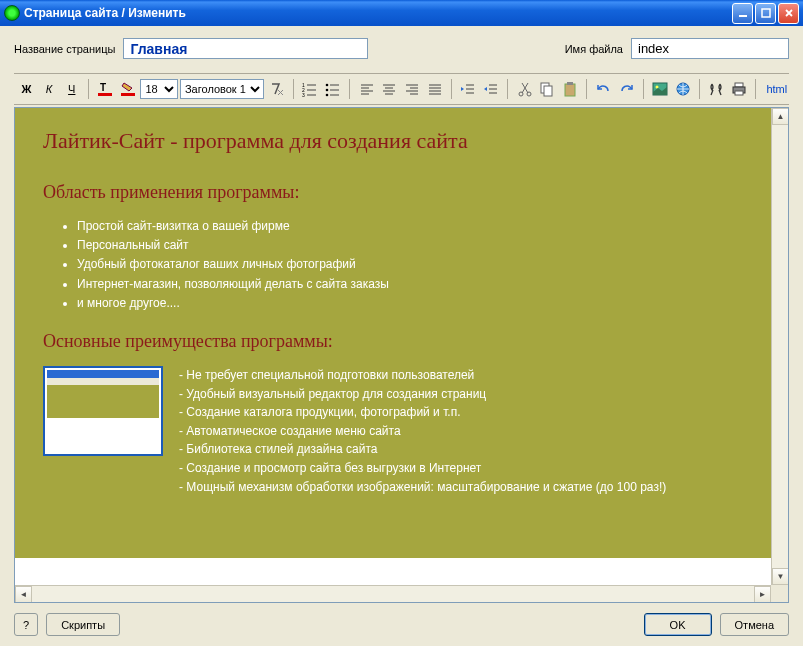 This screenshot has height=646, width=803. What do you see at coordinates (393, 265) in the screenshot?
I see `application-list: Простой сайт-визитка о вашей фирме Персо…` at bounding box center [393, 265].